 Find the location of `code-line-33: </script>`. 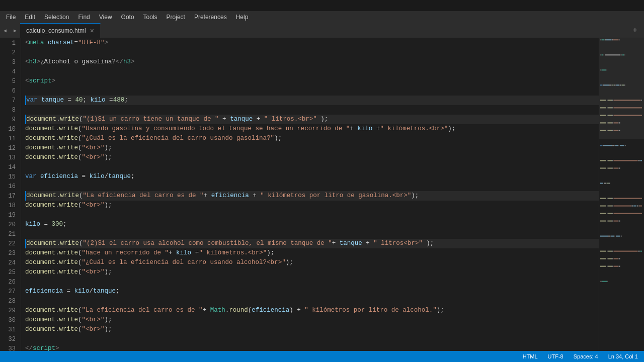

code-line-33: </script> is located at coordinates (312, 347).